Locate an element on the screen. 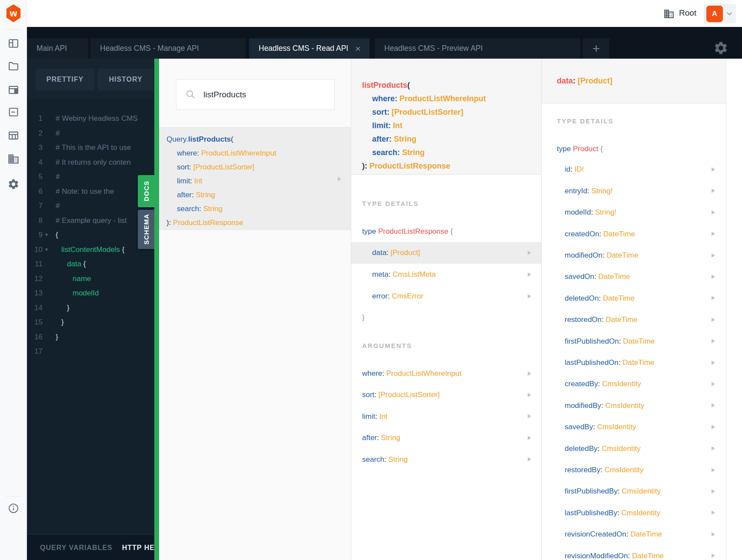 The width and height of the screenshot is (742, 560). return-type: ProductListResponse is located at coordinates (208, 222).